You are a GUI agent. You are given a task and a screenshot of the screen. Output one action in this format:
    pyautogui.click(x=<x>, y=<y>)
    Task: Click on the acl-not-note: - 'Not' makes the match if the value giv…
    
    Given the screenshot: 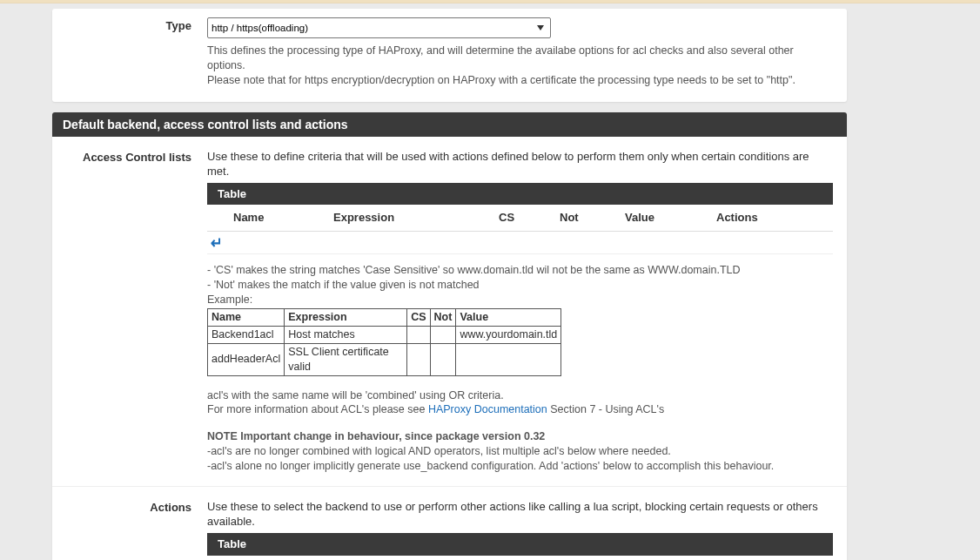 What is the action you would take?
    pyautogui.click(x=520, y=286)
    